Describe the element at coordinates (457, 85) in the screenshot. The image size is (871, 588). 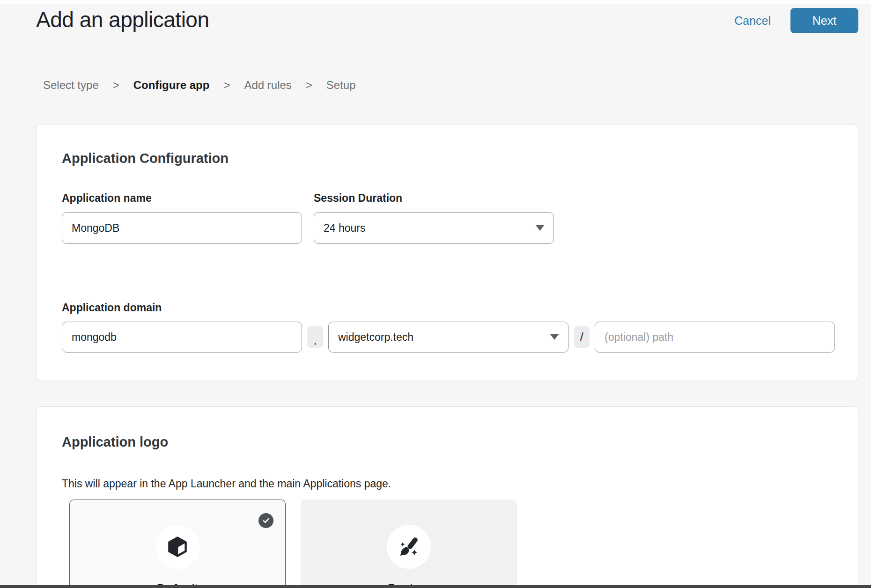
I see `wizard-steps: Select type > Configure app > Add rules …` at that location.